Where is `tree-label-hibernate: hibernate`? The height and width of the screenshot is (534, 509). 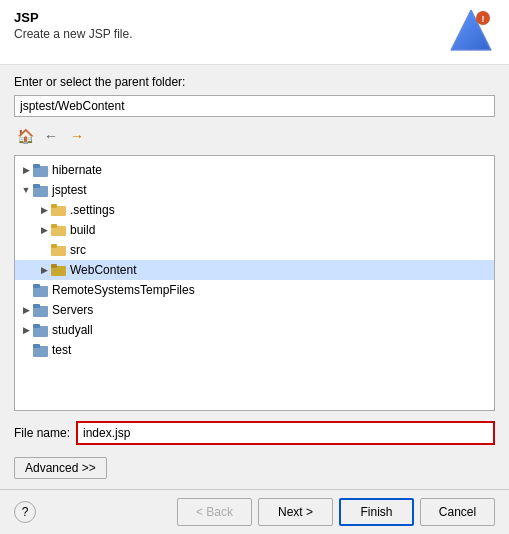
tree-label-hibernate: hibernate is located at coordinates (77, 170).